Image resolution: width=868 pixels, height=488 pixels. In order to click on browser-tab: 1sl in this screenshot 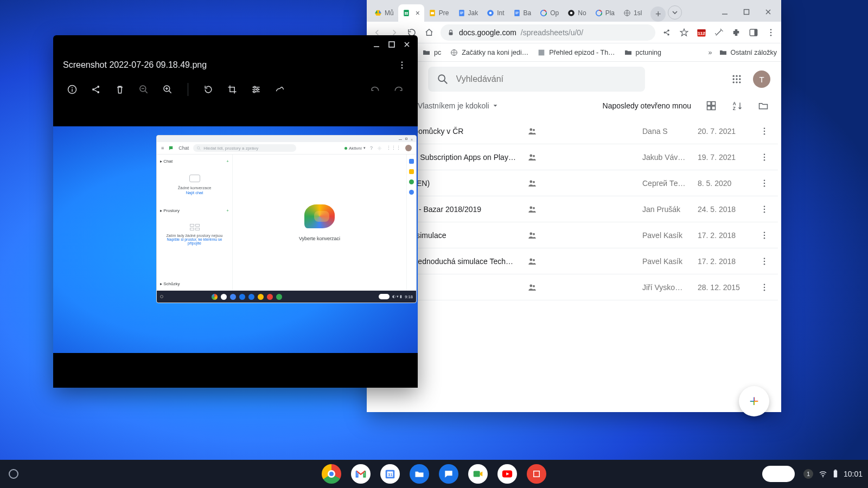, I will do `click(633, 13)`.